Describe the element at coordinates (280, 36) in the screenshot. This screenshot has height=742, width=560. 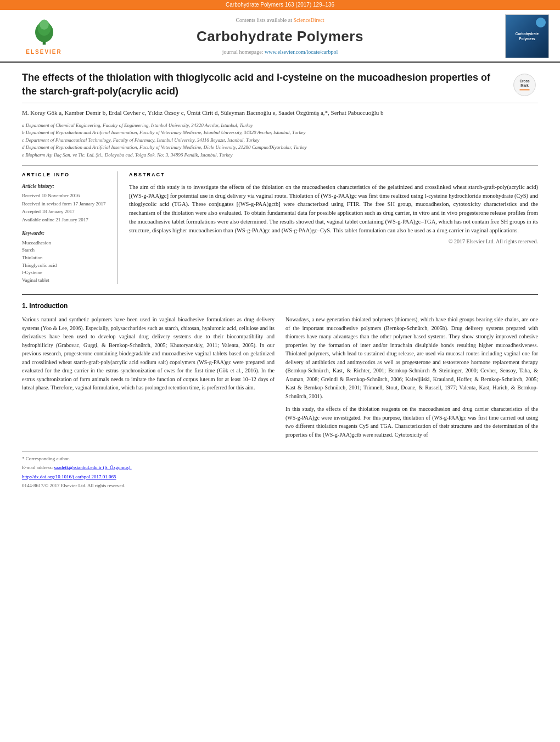
I see `journal-header: ELSEVIER Contents lists available at Sci…` at that location.